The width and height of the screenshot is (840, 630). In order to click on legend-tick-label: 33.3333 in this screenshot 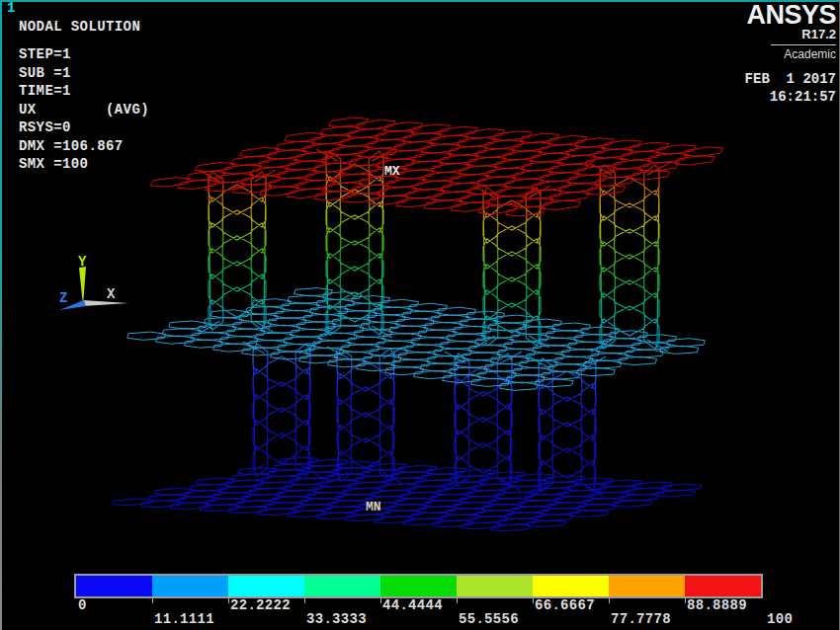, I will do `click(336, 619)`.